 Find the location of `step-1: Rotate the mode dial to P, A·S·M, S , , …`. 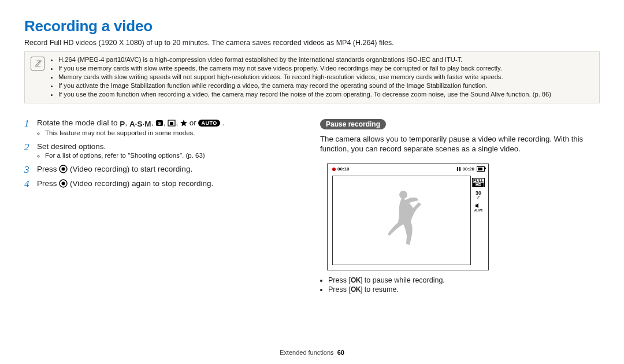

step-1: Rotate the mode dial to P, A·S·M, S , , … is located at coordinates (164, 127).